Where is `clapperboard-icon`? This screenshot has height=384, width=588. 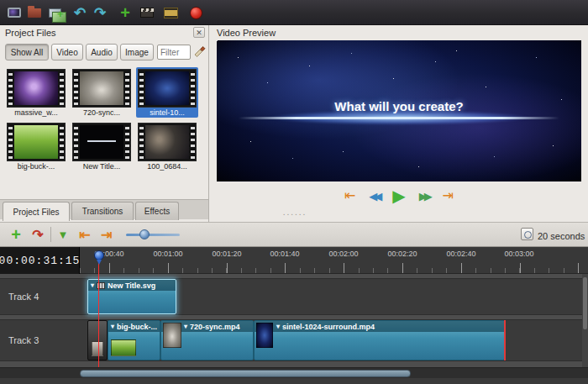 clapperboard-icon is located at coordinates (147, 13).